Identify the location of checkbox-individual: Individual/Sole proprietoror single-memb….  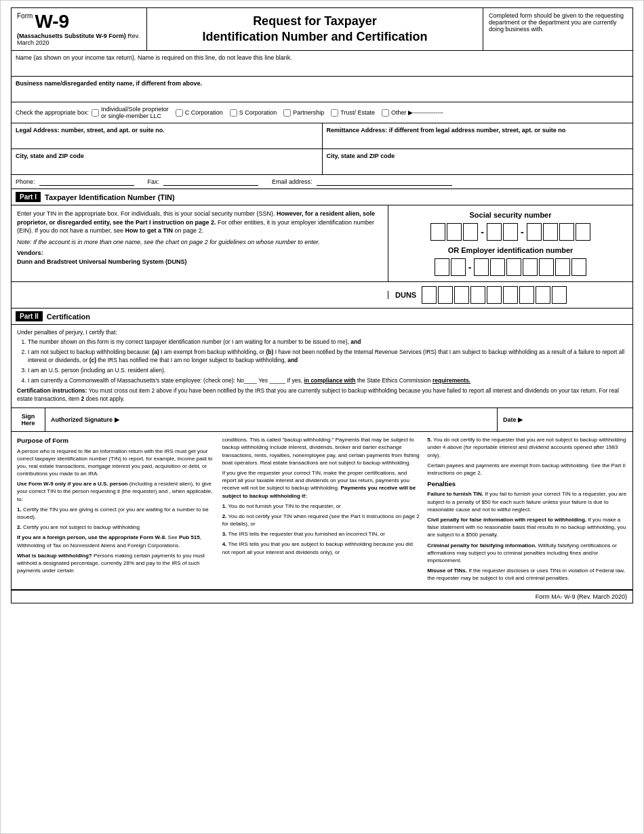
(130, 113).